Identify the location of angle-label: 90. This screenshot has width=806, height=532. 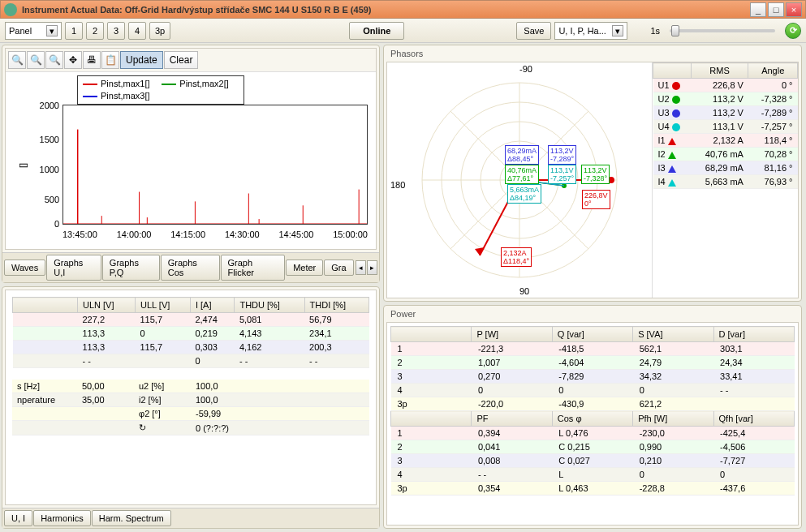
(524, 291).